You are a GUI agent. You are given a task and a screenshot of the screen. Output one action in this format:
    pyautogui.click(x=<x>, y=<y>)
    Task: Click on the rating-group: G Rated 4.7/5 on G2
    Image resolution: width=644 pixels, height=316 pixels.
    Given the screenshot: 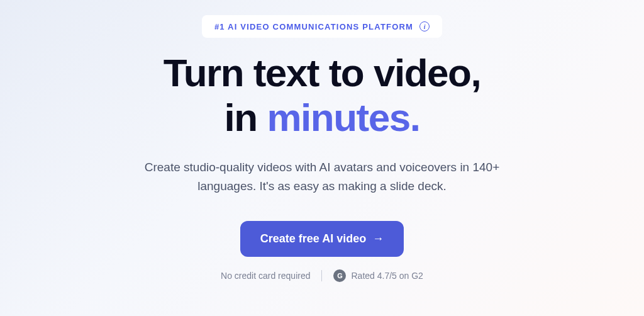 What is the action you would take?
    pyautogui.click(x=378, y=276)
    